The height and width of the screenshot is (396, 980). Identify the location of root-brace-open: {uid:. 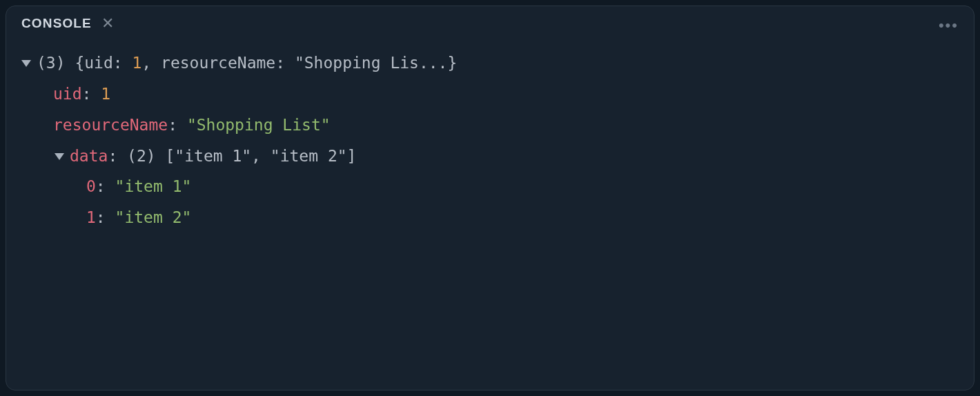
(99, 63).